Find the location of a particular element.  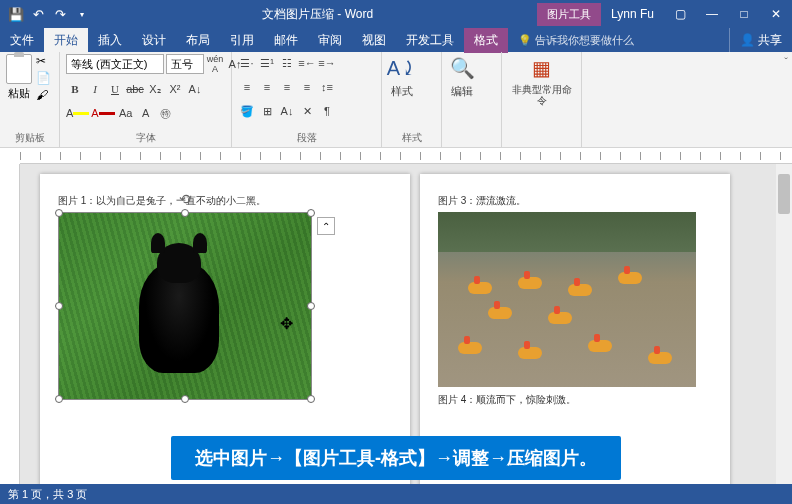

image-dog is located at coordinates (185, 306).